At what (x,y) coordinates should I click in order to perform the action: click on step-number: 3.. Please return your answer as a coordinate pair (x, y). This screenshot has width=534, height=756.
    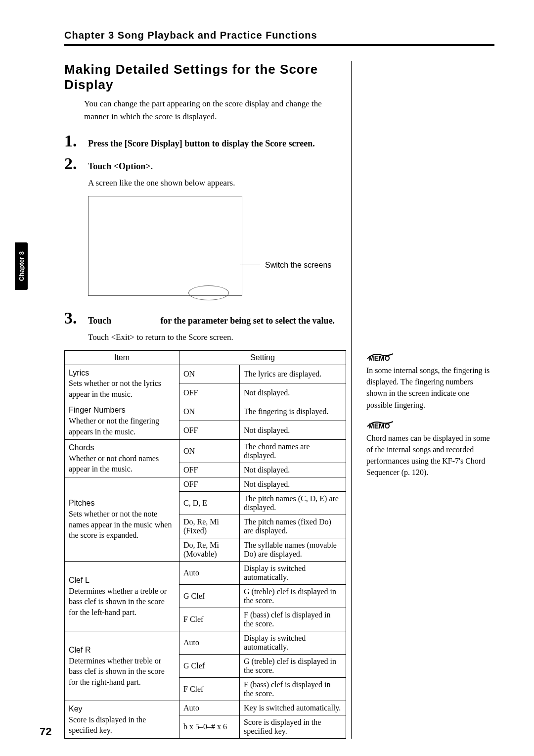
    Looking at the image, I should click on (76, 318).